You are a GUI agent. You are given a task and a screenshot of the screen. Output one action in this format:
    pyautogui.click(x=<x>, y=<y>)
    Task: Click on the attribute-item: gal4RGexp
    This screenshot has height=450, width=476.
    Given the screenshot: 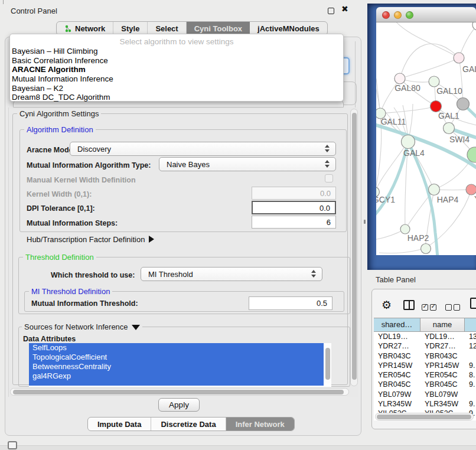 What is the action you would take?
    pyautogui.click(x=176, y=376)
    